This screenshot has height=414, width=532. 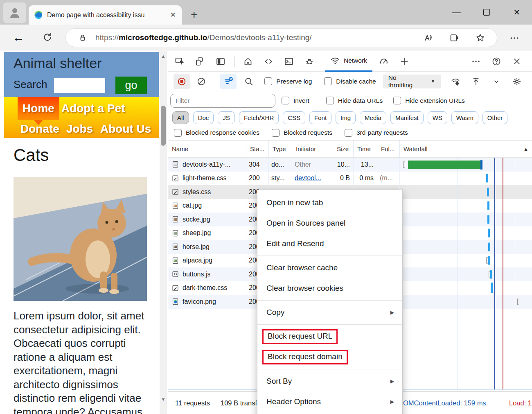 What do you see at coordinates (248, 61) in the screenshot?
I see `home-panel-icon` at bounding box center [248, 61].